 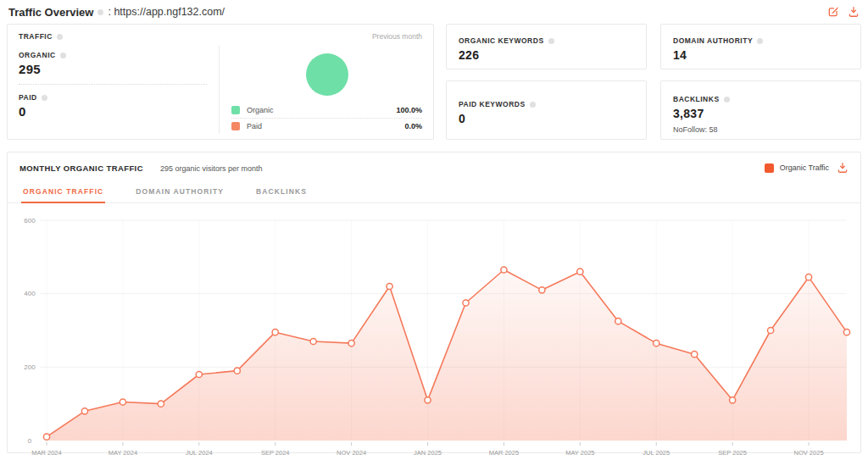 What do you see at coordinates (580, 452) in the screenshot?
I see `svg-text: MAY 2025` at bounding box center [580, 452].